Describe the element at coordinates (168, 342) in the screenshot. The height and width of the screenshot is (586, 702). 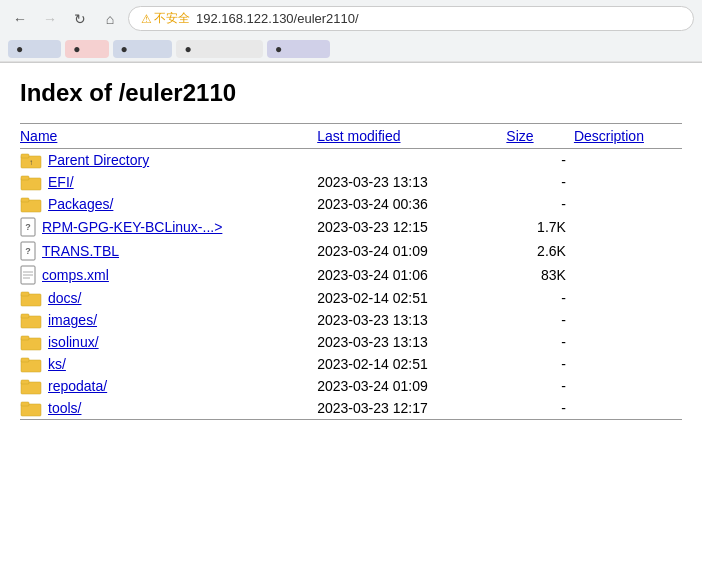
I see `file-name-cell: isolinux/` at that location.